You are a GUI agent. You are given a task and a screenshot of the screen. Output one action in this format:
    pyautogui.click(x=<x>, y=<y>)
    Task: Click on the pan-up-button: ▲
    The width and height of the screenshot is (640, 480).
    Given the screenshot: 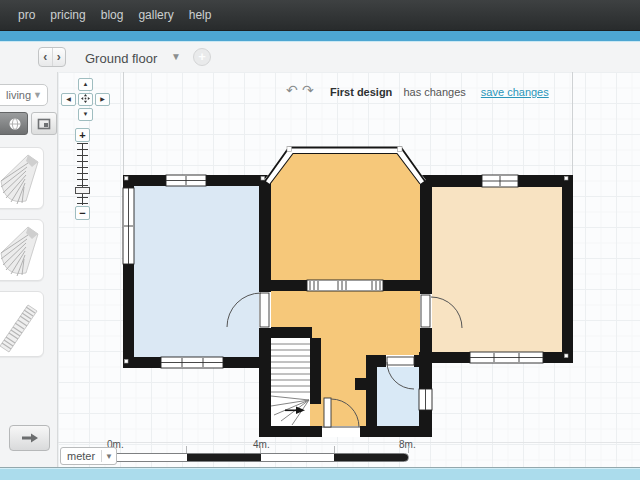 What is the action you would take?
    pyautogui.click(x=86, y=84)
    